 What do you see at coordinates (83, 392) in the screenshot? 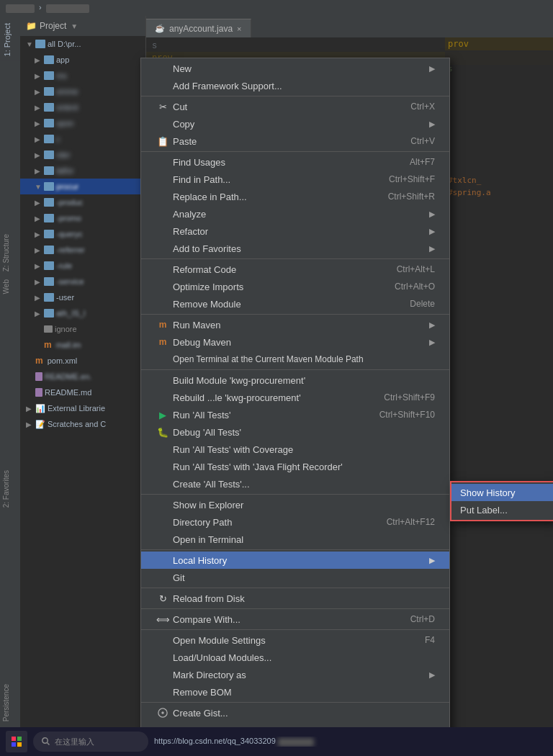
I see `tree-item-readme-md: ▶ README.md` at bounding box center [83, 392].